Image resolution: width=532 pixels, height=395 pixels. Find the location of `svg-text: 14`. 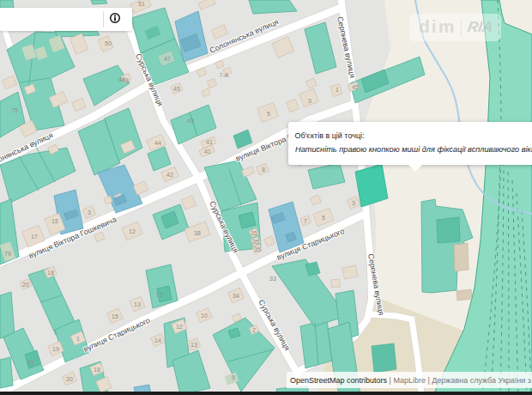

svg-text: 14 is located at coordinates (158, 340).